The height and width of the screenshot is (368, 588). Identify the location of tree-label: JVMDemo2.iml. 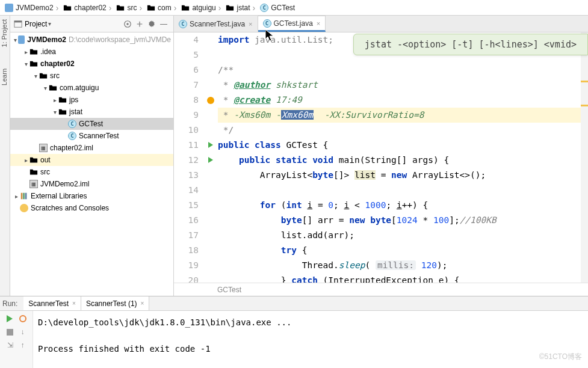
(65, 184).